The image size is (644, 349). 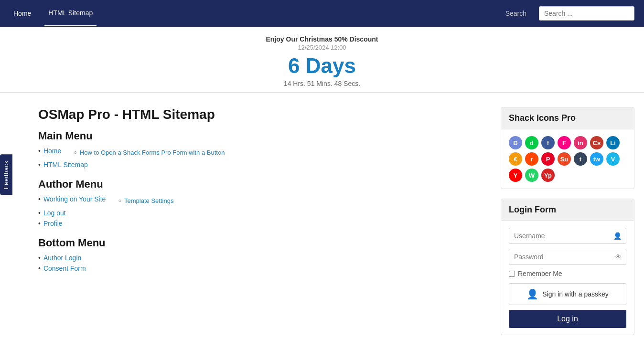 I want to click on section-bottom-menu: Bottom MenuAuthor LoginConsent Form, so click(x=262, y=254).